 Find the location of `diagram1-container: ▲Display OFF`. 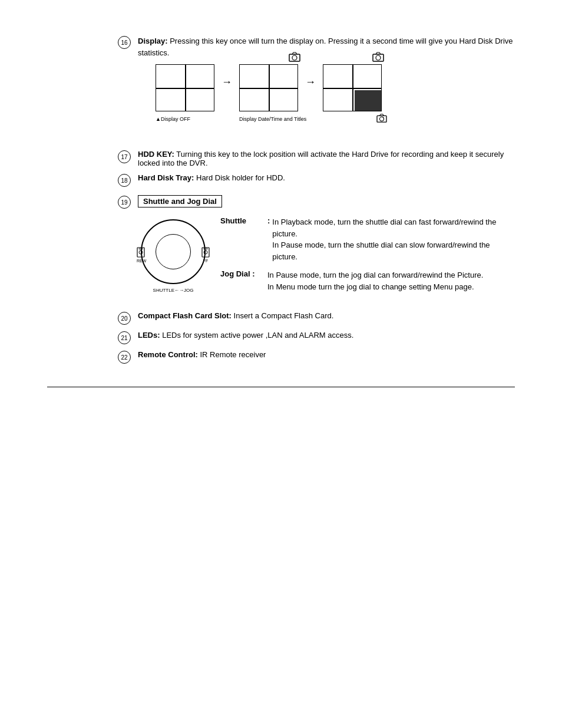

diagram1-container: ▲Display OFF is located at coordinates (185, 88).